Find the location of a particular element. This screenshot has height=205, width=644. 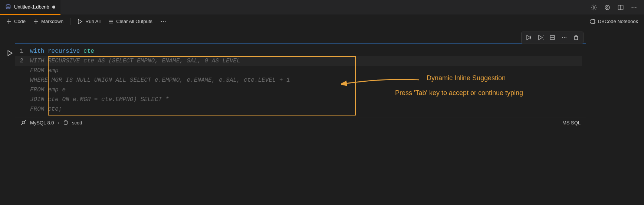

editor-tab: Untitled-1.dbcnb is located at coordinates (30, 7).